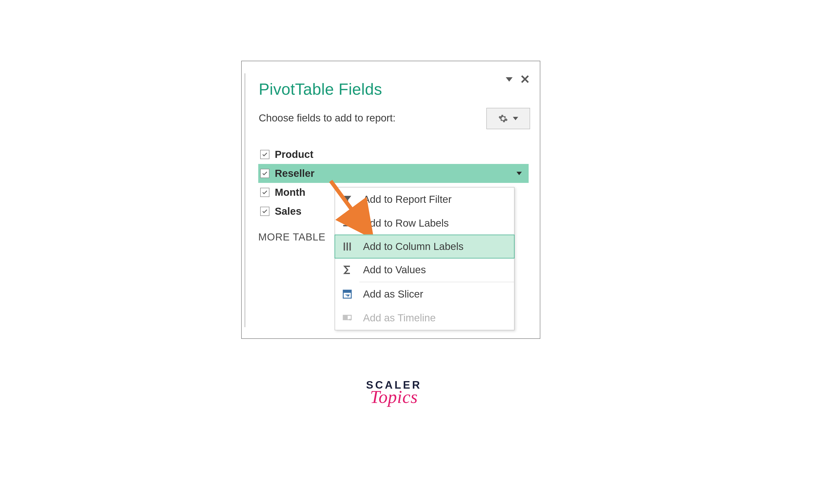 This screenshot has height=504, width=827. What do you see at coordinates (503, 119) in the screenshot?
I see `gear-icon` at bounding box center [503, 119].